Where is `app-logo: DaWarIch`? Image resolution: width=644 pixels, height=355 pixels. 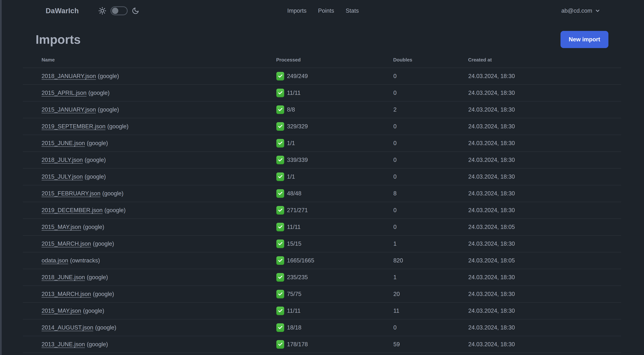
app-logo: DaWarIch is located at coordinates (62, 11).